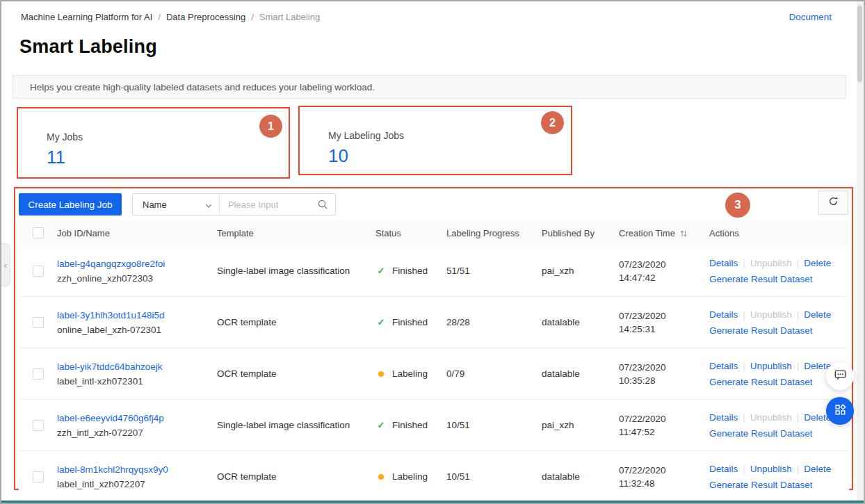  I want to click on column-labeling-progress: Labeling Progress, so click(494, 234).